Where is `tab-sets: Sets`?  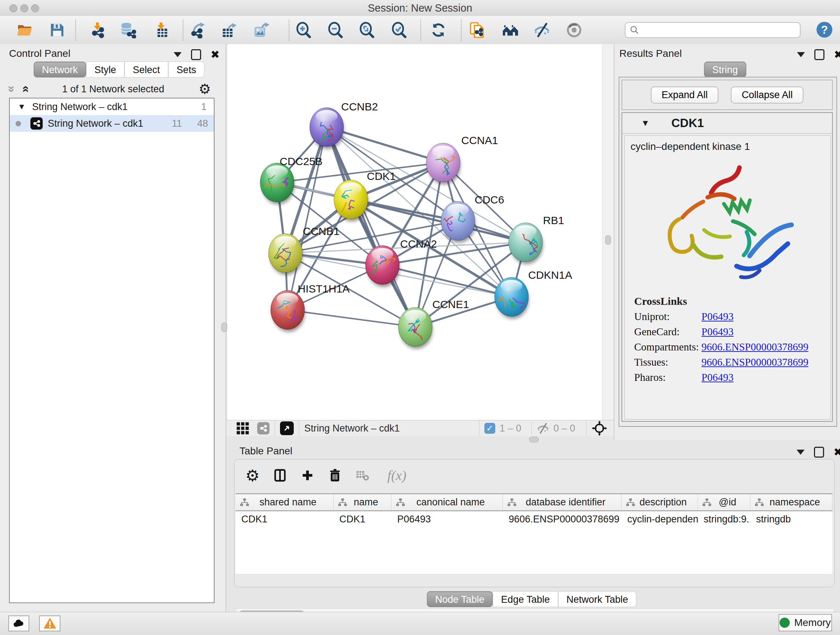
tab-sets: Sets is located at coordinates (186, 70).